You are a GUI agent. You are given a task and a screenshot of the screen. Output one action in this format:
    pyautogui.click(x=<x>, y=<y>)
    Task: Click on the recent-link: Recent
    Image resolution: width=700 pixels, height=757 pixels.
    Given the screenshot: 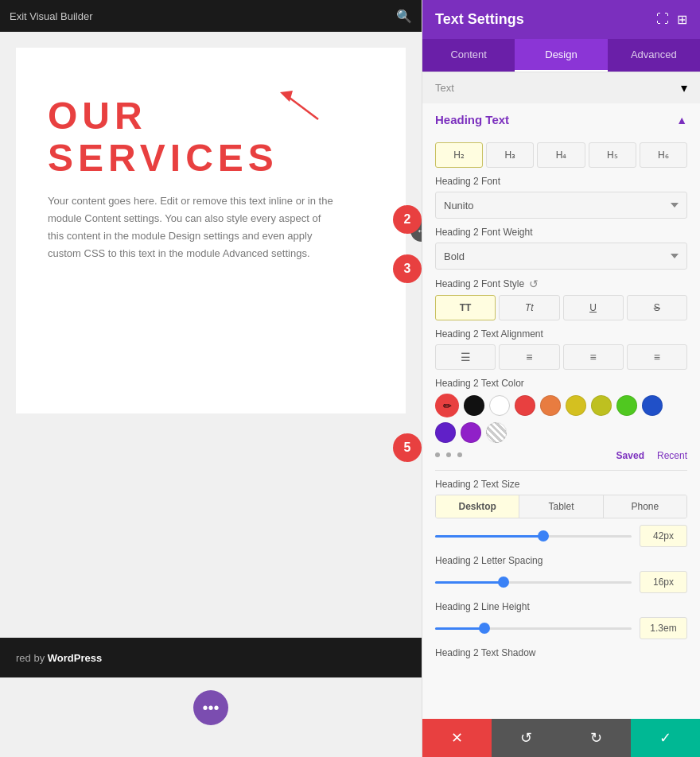 What is the action you would take?
    pyautogui.click(x=672, y=456)
    